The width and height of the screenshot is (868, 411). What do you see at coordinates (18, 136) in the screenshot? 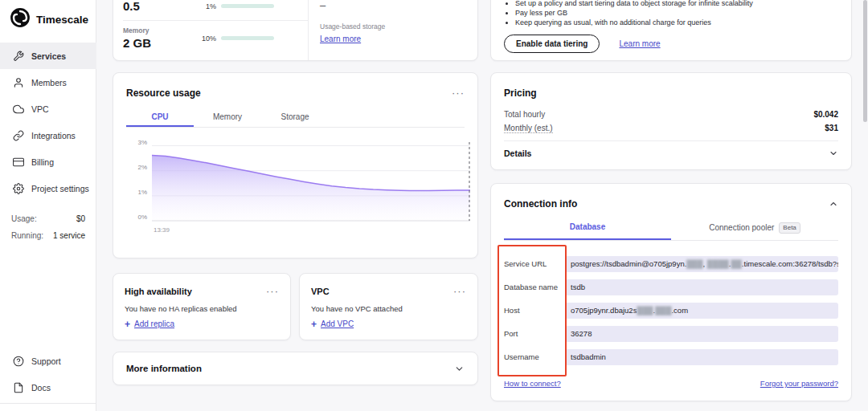
I see `link-icon` at bounding box center [18, 136].